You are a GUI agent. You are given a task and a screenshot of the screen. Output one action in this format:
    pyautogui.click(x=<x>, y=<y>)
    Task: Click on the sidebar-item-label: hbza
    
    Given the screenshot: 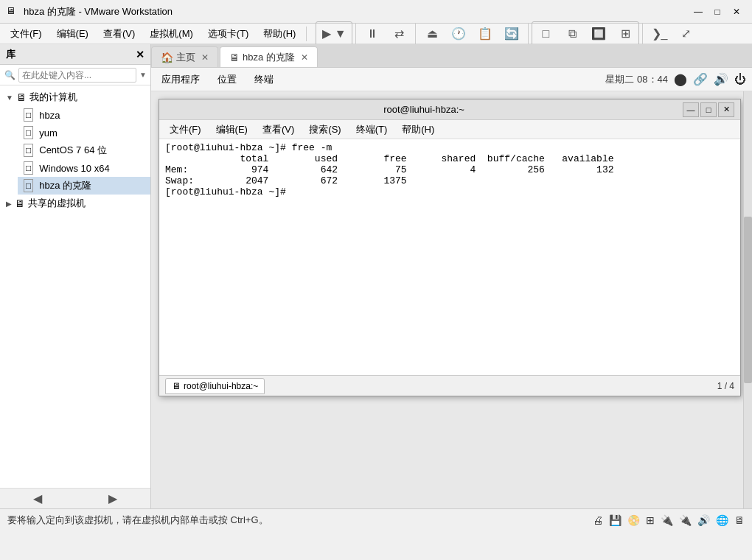 What is the action you would take?
    pyautogui.click(x=49, y=115)
    